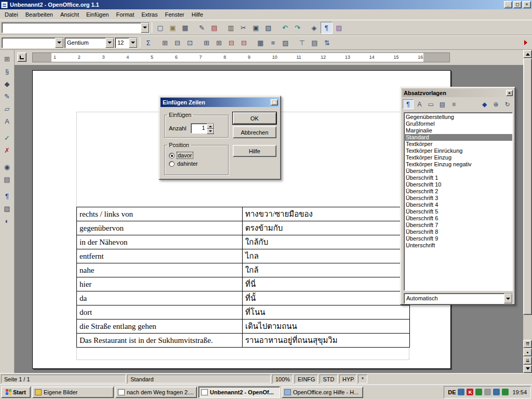  I want to click on tab-stop-type-selector, so click(22, 57).